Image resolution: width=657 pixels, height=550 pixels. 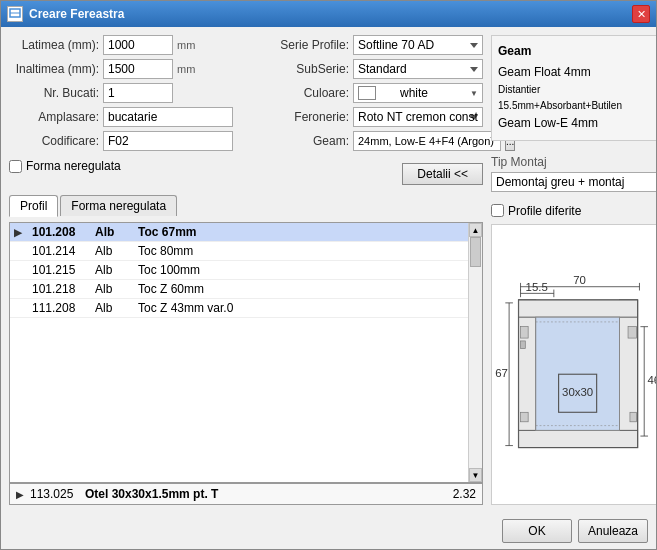 I want to click on serie-row: Serie Profile: Softline 70 AD, so click(x=376, y=45).